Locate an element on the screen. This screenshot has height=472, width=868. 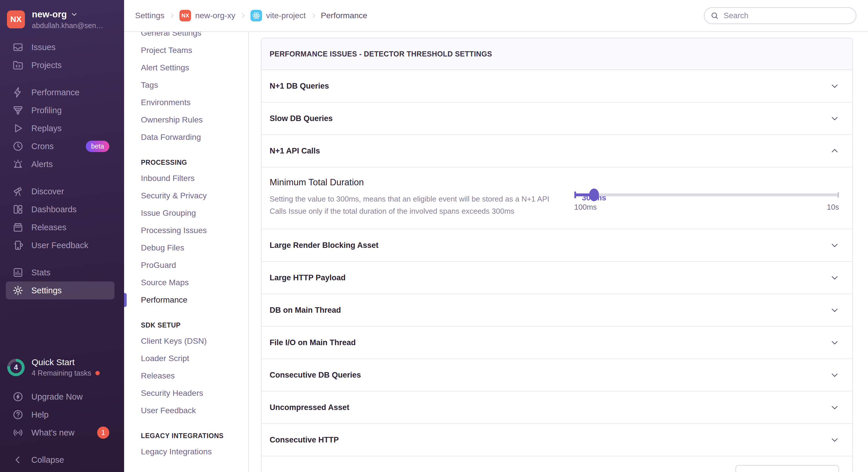
breadcrumb-item: Settings is located at coordinates (150, 15).